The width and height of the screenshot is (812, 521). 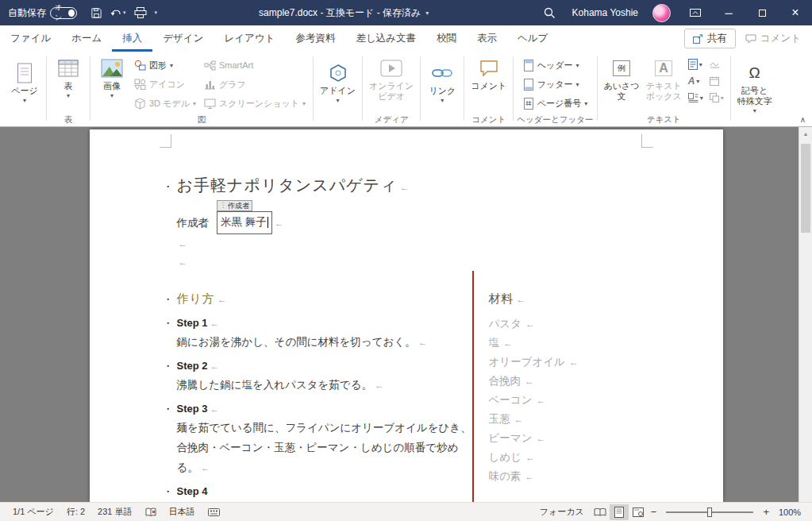 What do you see at coordinates (729, 13) in the screenshot?
I see `minimize-button: ─` at bounding box center [729, 13].